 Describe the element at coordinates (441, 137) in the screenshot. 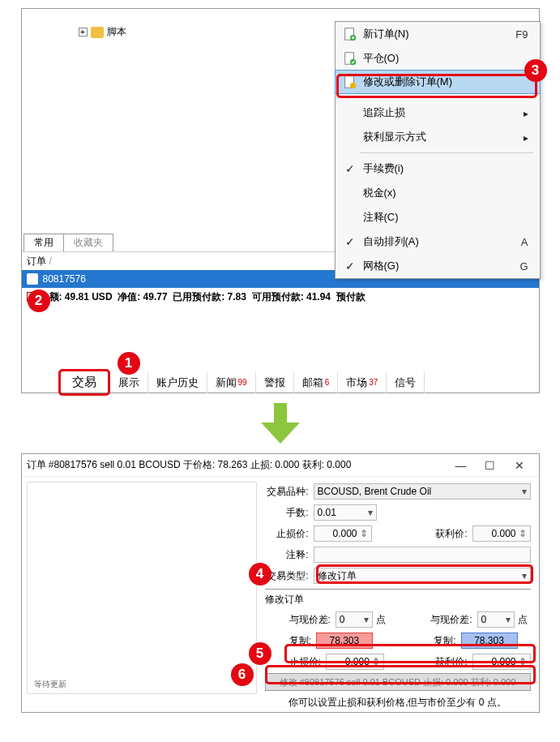

I see `menu-label: 获利显示方式` at that location.